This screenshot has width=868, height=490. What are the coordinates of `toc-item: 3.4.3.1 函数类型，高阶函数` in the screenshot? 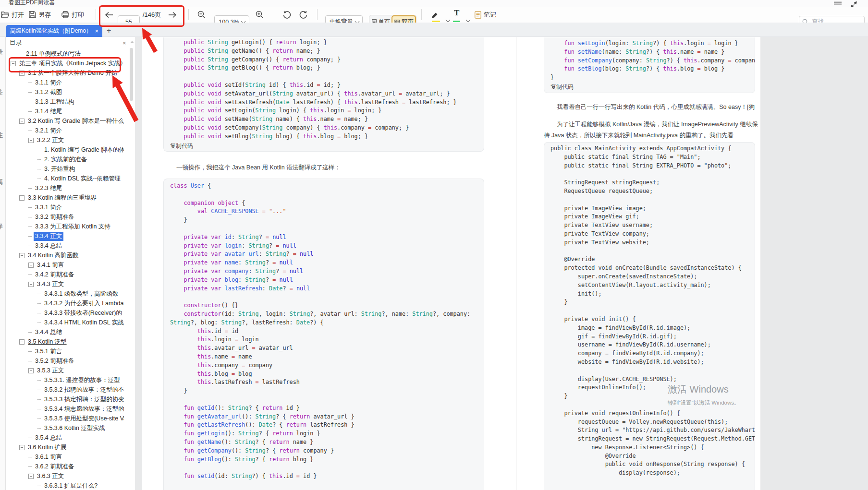 It's located at (65, 294).